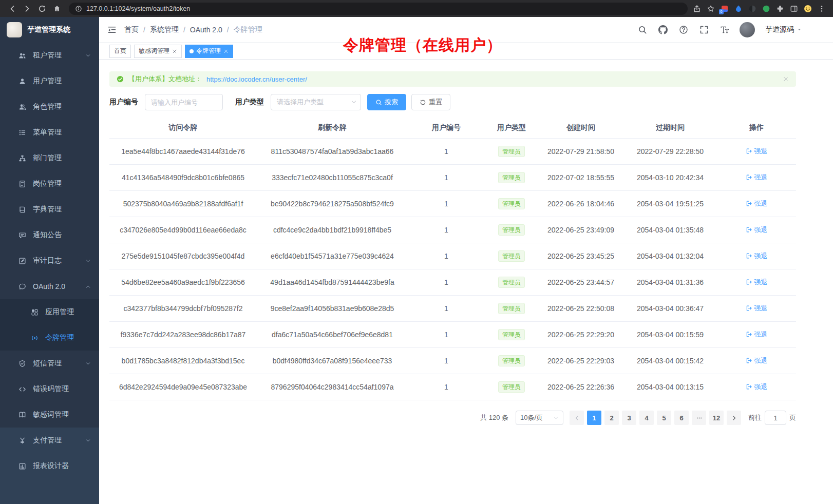  I want to click on address-bar: 127.0.0.1:1024/system/oauth2/token, so click(378, 9).